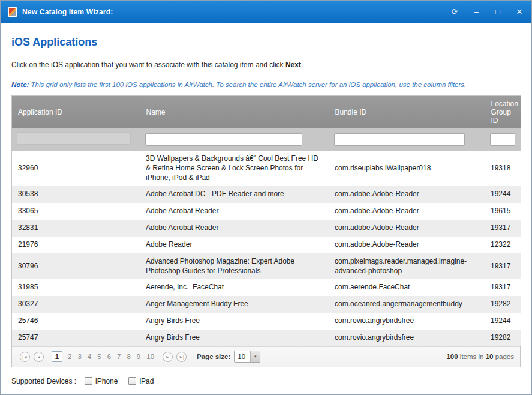  Describe the element at coordinates (266, 381) in the screenshot. I see `supported-devices-row: Supported Devices : iPhone iPad` at that location.